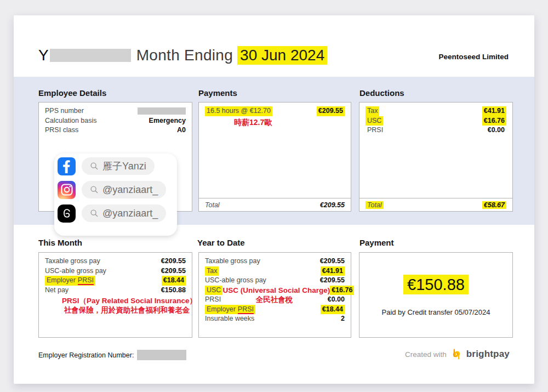  What do you see at coordinates (276, 291) in the screenshot?
I see `usc-annotation: USC (Universal Social Charge)` at bounding box center [276, 291].